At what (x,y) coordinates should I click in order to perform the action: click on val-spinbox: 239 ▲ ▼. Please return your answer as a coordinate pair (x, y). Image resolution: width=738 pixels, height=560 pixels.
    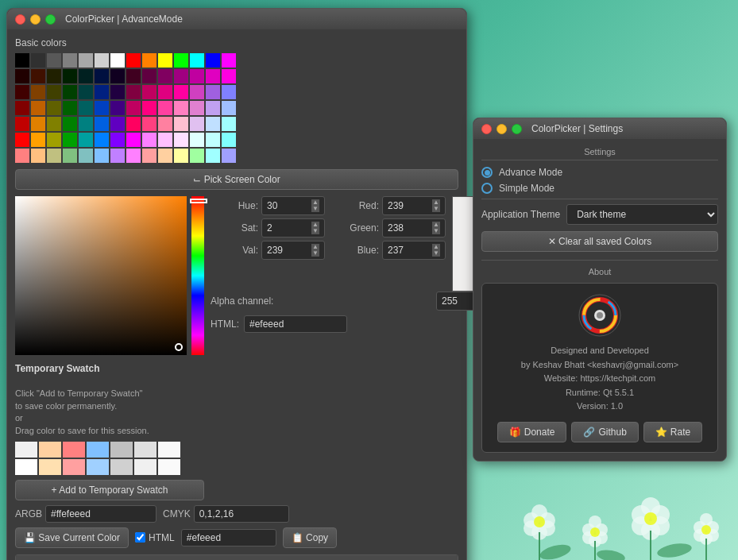
    Looking at the image, I should click on (293, 250).